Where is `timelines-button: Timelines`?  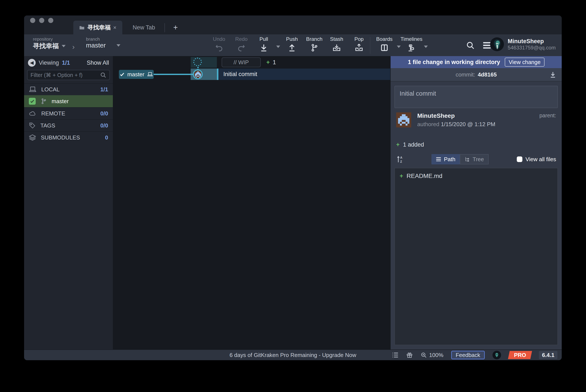
timelines-button: Timelines is located at coordinates (412, 44).